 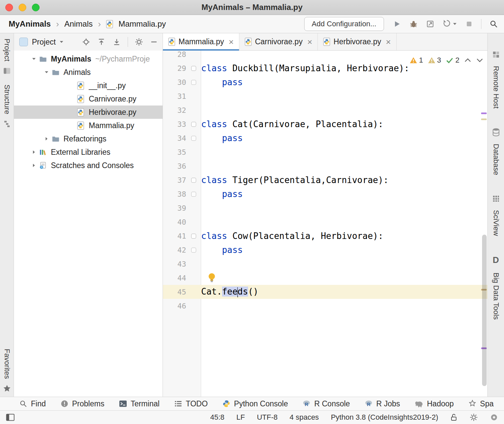 I want to click on code-line-30: 30 pass, so click(x=325, y=82).